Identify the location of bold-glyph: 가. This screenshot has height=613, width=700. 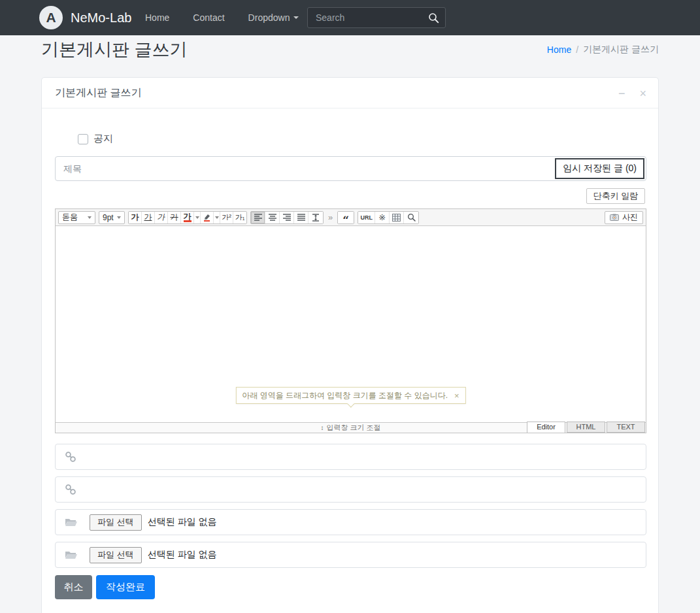
(135, 217).